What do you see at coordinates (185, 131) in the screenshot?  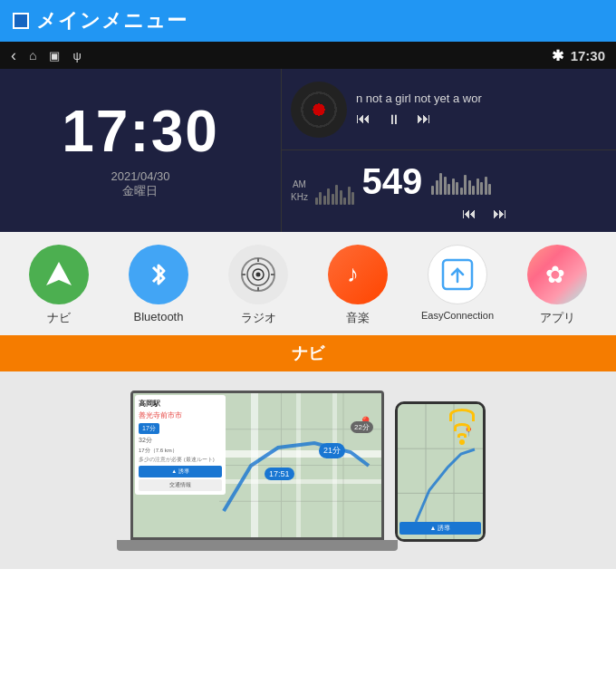 I see `clock-minute: 30` at bounding box center [185, 131].